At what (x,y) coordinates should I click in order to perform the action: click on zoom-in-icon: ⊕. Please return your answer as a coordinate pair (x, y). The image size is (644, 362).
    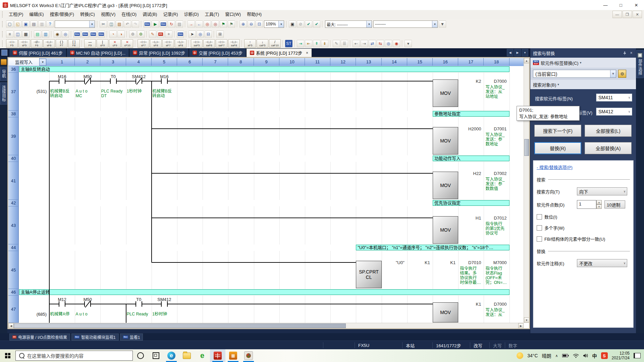
    Looking at the image, I should click on (243, 24).